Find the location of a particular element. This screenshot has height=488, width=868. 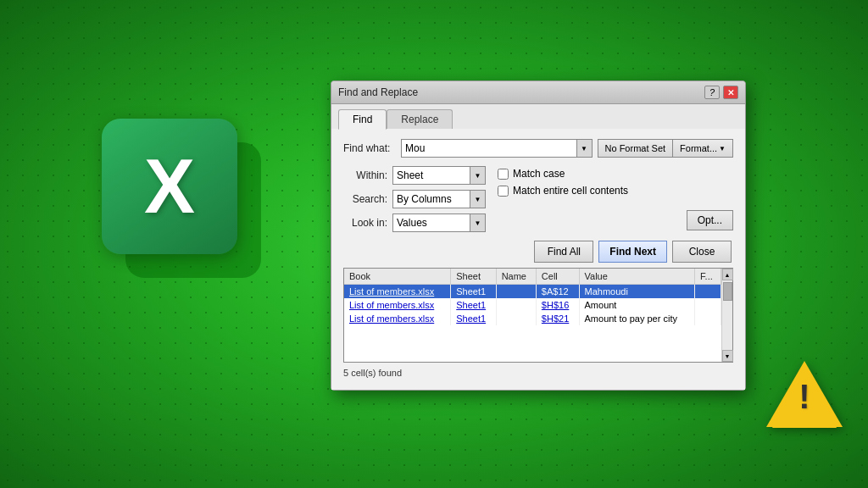

dialog-titlebar: Find and Replace ? ✕ is located at coordinates (538, 93).